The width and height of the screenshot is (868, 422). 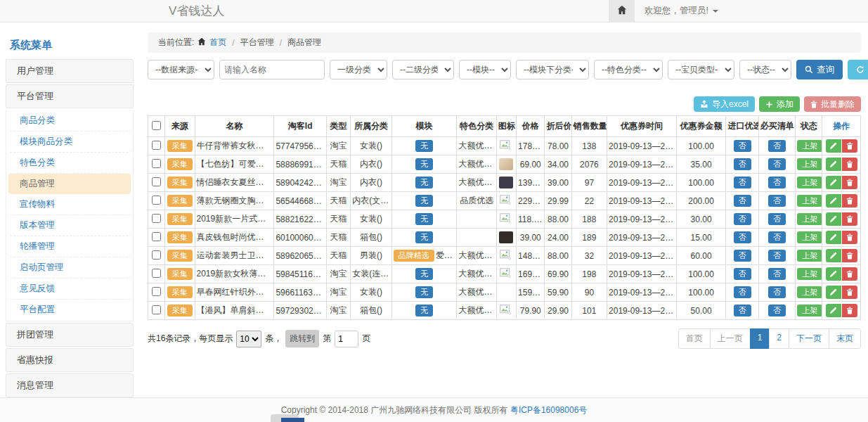 I want to click on batch-delete-button: 批量删除, so click(x=832, y=104).